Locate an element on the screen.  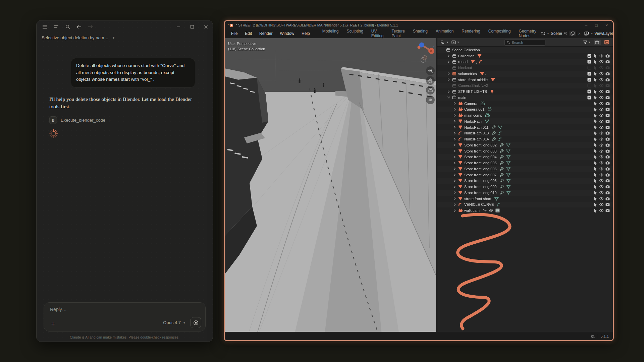
zoom-button is located at coordinates (430, 71).